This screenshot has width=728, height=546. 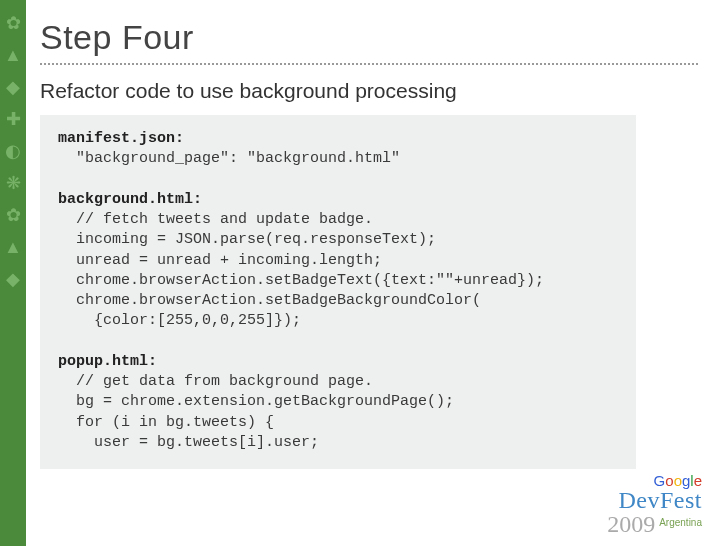 What do you see at coordinates (654, 480) in the screenshot?
I see `google-logo: Google` at bounding box center [654, 480].